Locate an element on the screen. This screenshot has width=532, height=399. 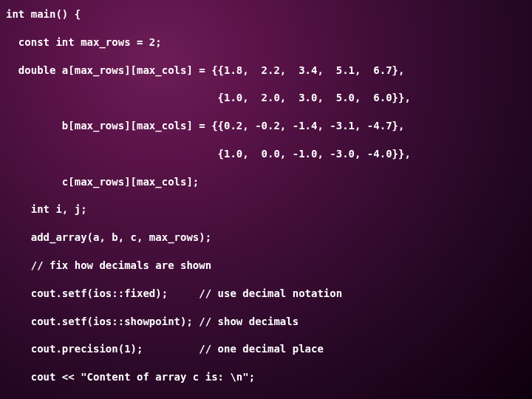
code-line: cout.setf(ios::showpoint); // show decim… is located at coordinates (266, 322).